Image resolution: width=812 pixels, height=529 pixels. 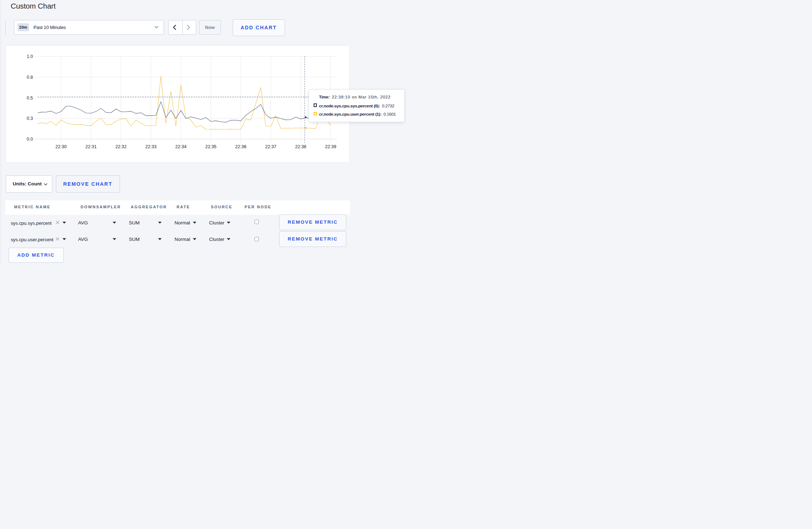 I want to click on svg-text: 22:39, so click(x=331, y=147).